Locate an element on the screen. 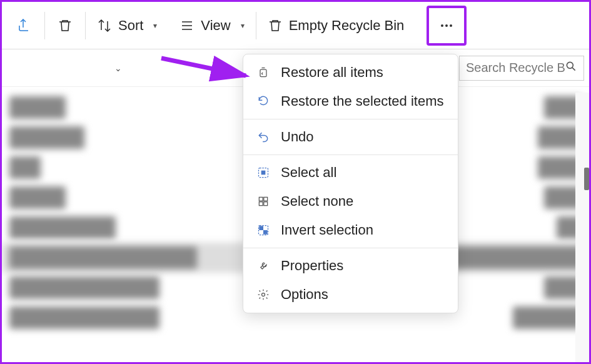 The width and height of the screenshot is (591, 364). restore-all-icon is located at coordinates (263, 73).